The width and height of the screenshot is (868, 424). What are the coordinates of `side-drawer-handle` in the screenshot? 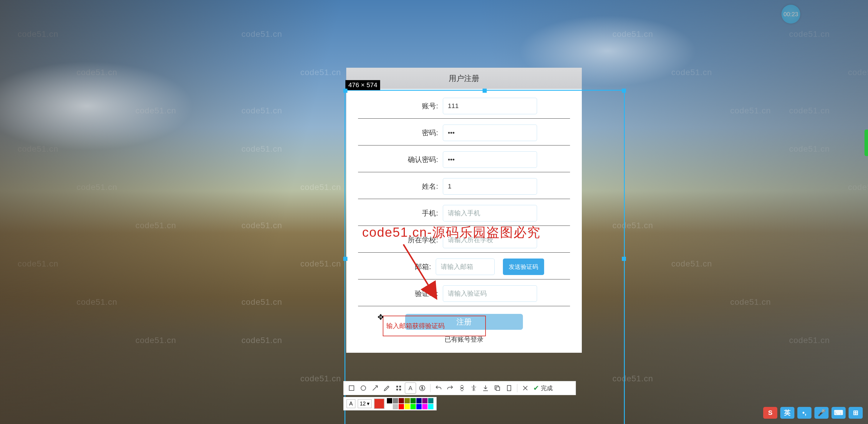 It's located at (866, 143).